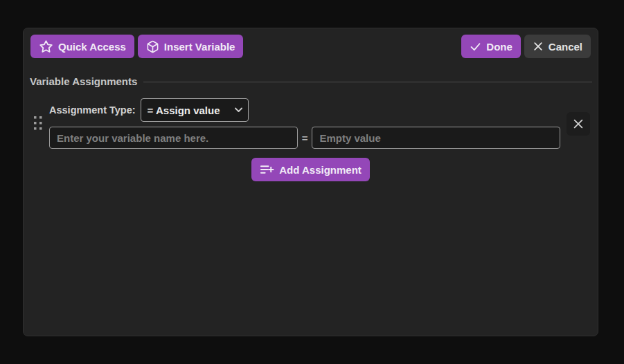 The width and height of the screenshot is (624, 364). Describe the element at coordinates (538, 46) in the screenshot. I see `x-icon` at that location.